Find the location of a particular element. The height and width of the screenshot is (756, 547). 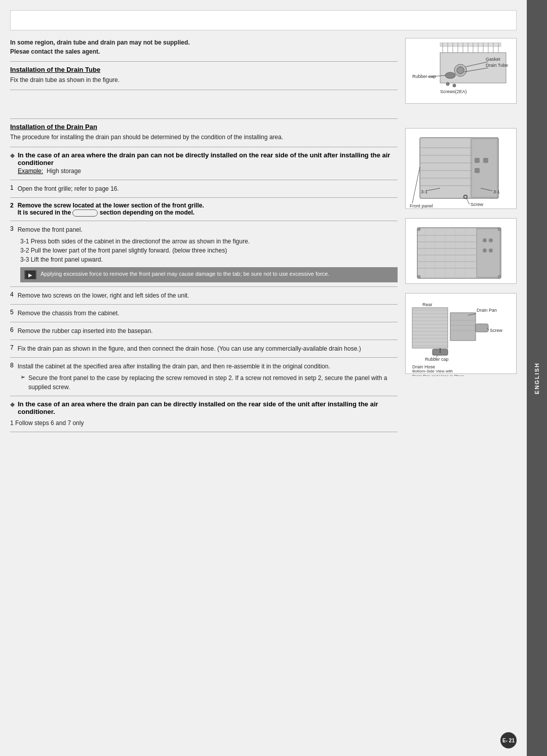

step-3-text: Remove the front panel. is located at coordinates (50, 230).